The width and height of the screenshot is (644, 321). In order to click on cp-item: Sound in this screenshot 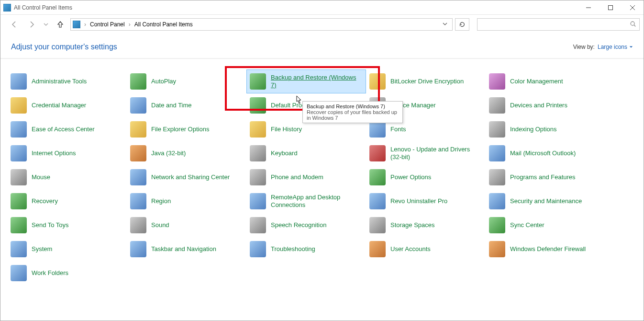, I will do `click(187, 225)`.